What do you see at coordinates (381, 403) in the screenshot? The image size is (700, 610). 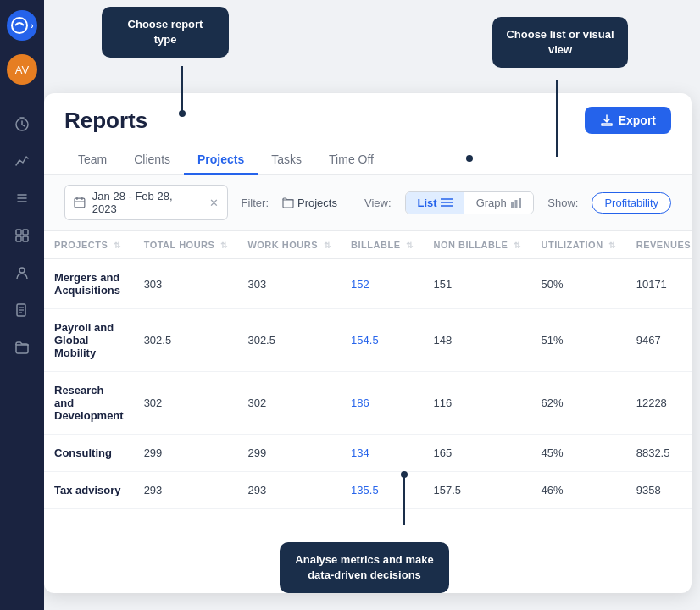 I see `cell-billable: 186` at bounding box center [381, 403].